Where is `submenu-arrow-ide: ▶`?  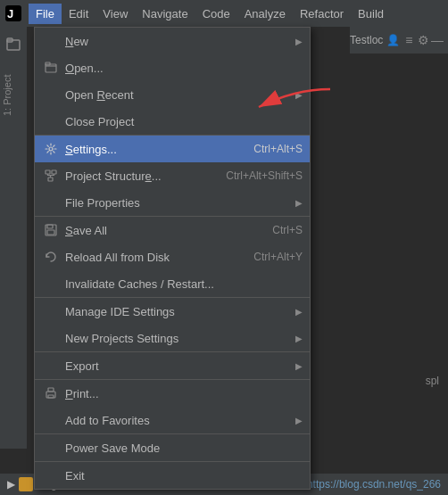
submenu-arrow-ide: ▶ is located at coordinates (299, 312).